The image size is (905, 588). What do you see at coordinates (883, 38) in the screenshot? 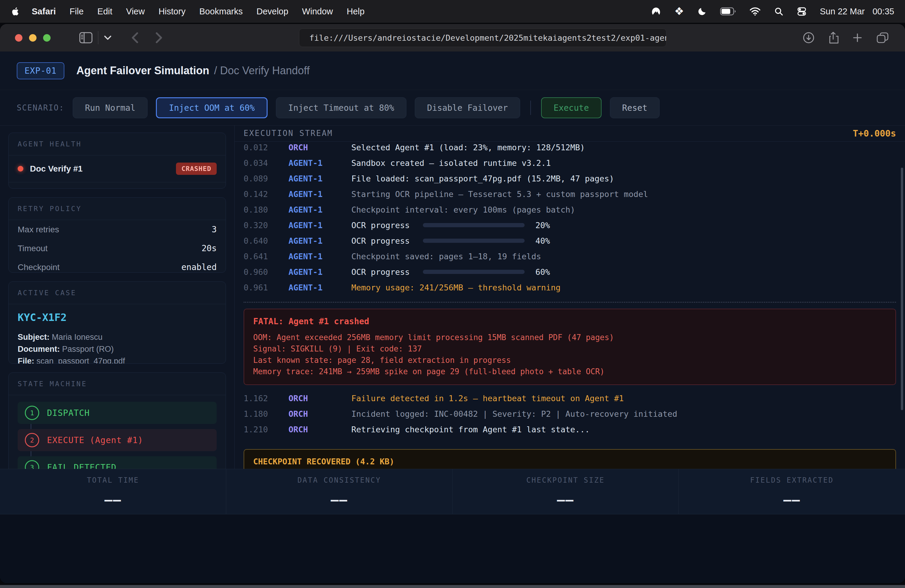
I see `tab-overview-icon` at bounding box center [883, 38].